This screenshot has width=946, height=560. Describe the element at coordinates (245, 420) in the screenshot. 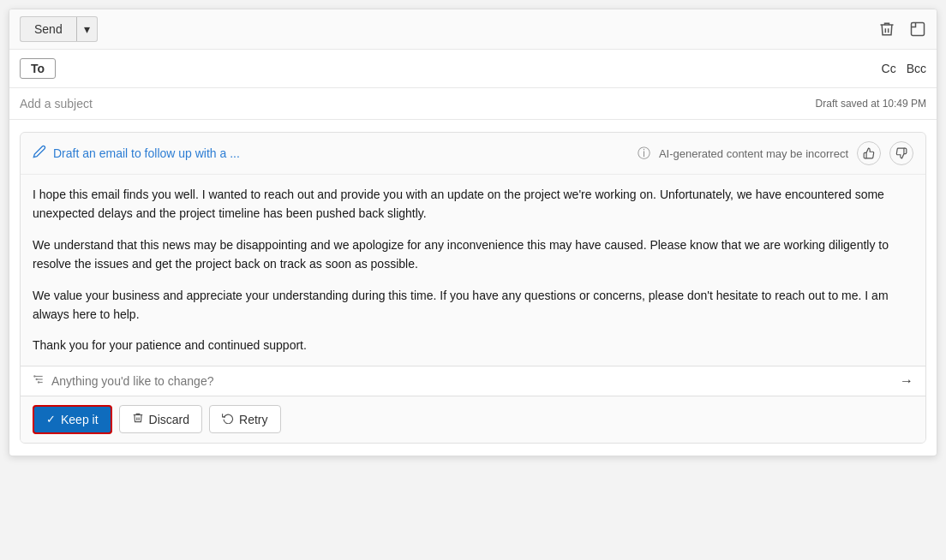

I see `retry-button: Retry` at that location.